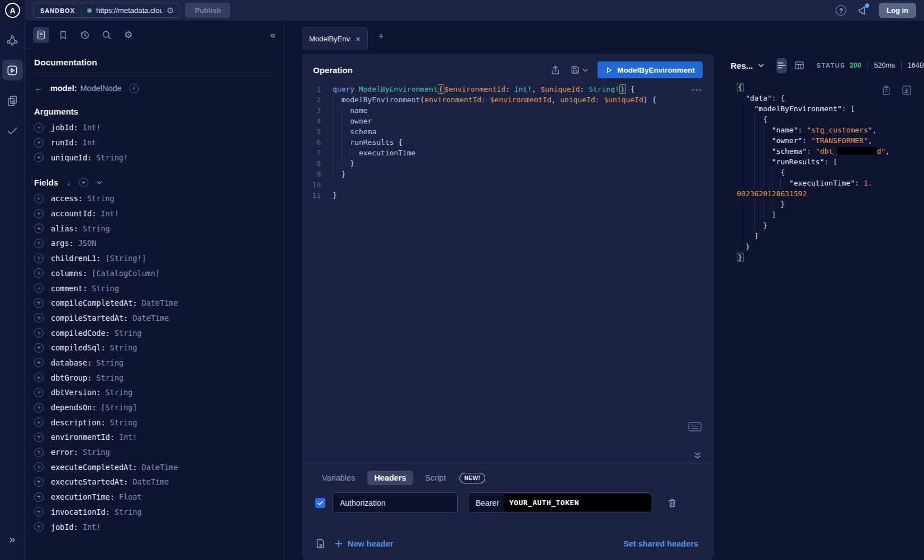  What do you see at coordinates (154, 378) in the screenshot?
I see `field-item: +dbtGroup:String` at bounding box center [154, 378].